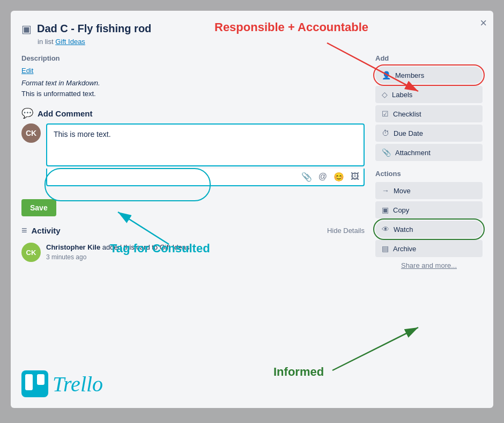 The width and height of the screenshot is (504, 423). Describe the element at coordinates (35, 384) in the screenshot. I see `trello-logo-icon` at that location.